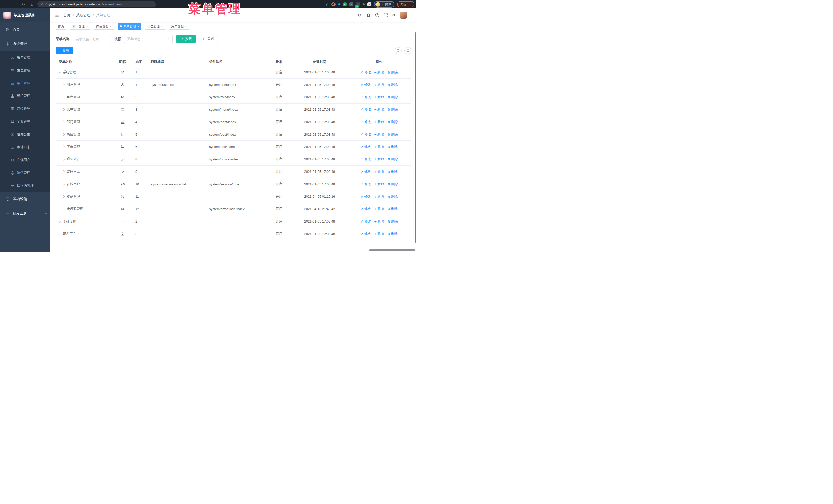  Describe the element at coordinates (64, 51) in the screenshot. I see `add-button: + 新增` at that location.